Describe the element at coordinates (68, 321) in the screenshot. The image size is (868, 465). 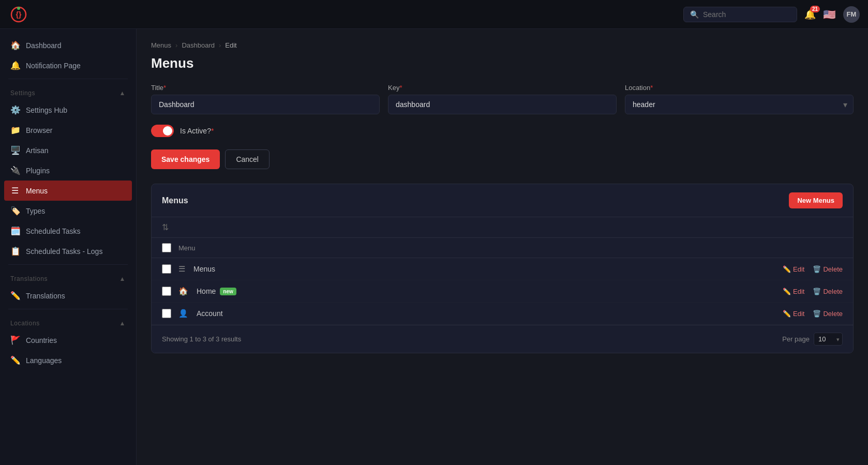
I see `locations-section-header: Locations ▲` at that location.